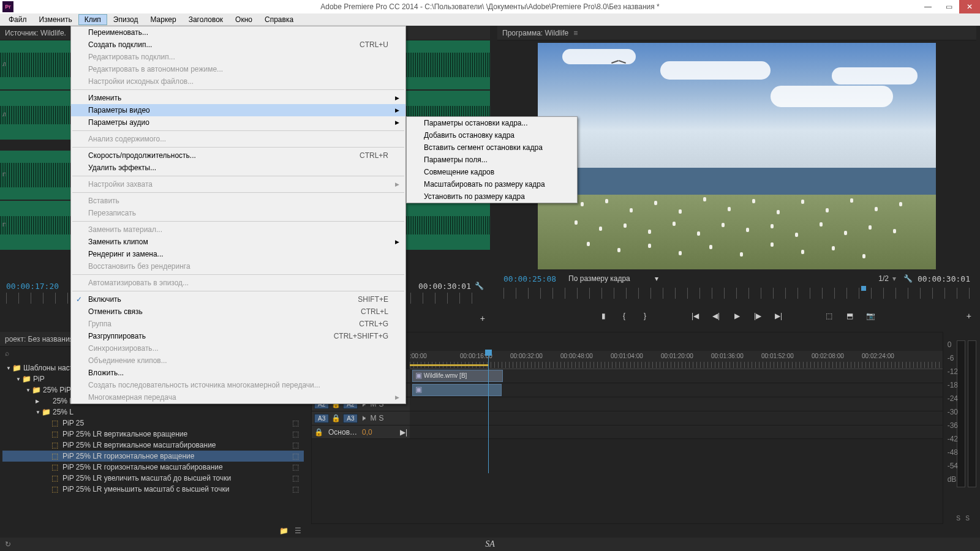 Image resolution: width=980 pixels, height=551 pixels. What do you see at coordinates (864, 288) in the screenshot?
I see `playhead-marker` at bounding box center [864, 288].